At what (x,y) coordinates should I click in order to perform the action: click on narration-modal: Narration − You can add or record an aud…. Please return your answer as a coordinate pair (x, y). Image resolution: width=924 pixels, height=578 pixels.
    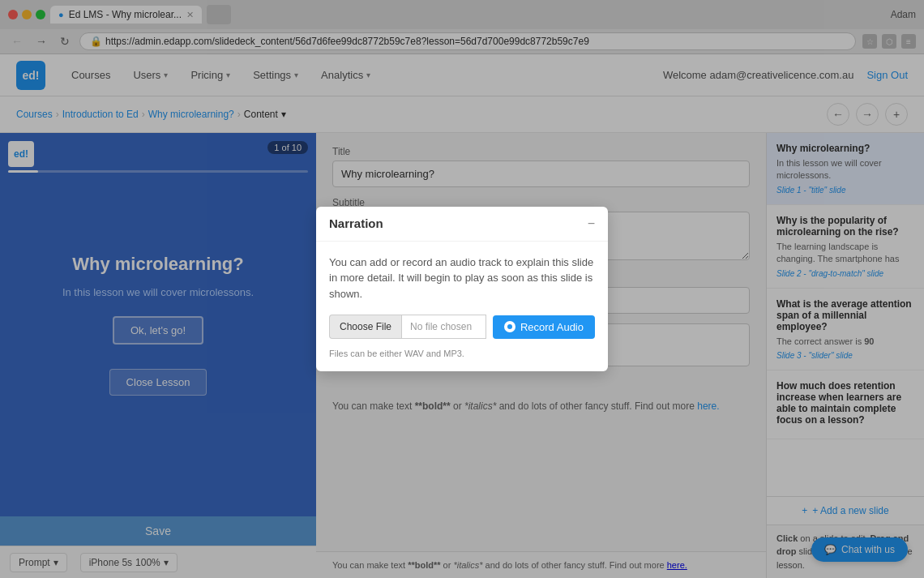
    Looking at the image, I should click on (462, 289).